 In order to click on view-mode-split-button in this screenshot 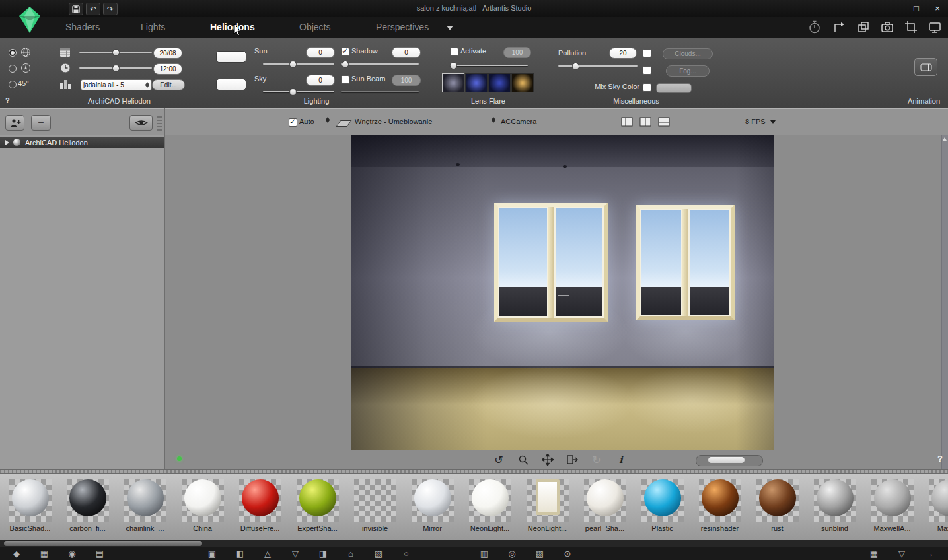, I will do `click(664, 122)`.